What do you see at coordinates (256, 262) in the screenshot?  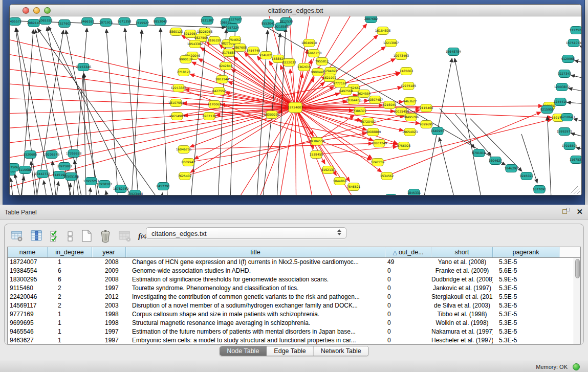 I see `table-cell: Changes of HCN gene expression and I(f) …` at bounding box center [256, 262].